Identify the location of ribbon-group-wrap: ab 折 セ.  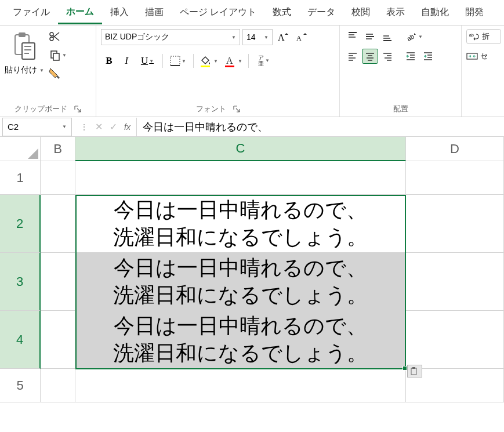
(482, 71).